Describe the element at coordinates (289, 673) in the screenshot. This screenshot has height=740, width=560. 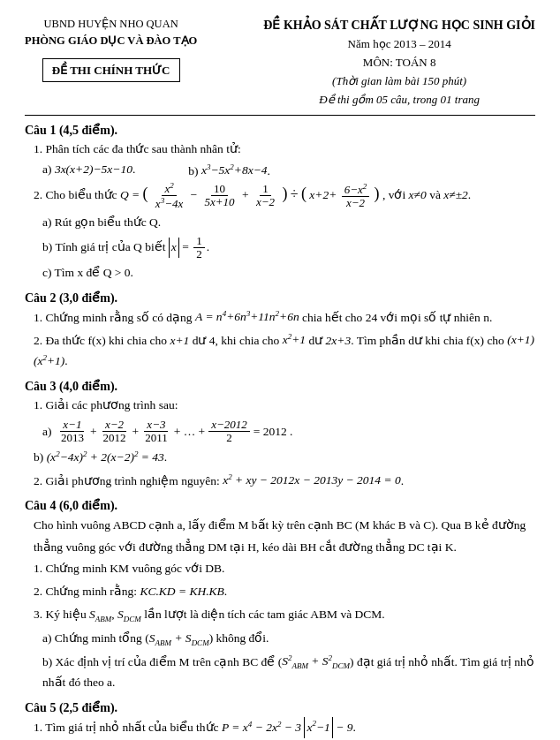
I see `cau4-q3b: b) Xác định vị trí của điểm M trên cạnh …` at that location.